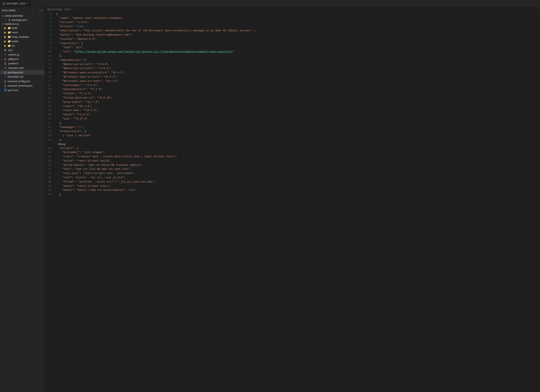 This screenshot has height=392, width=540. What do you see at coordinates (22, 90) in the screenshot?
I see `sidebar-item-yarn-lock: 👤 yarn.lock` at bounding box center [22, 90].